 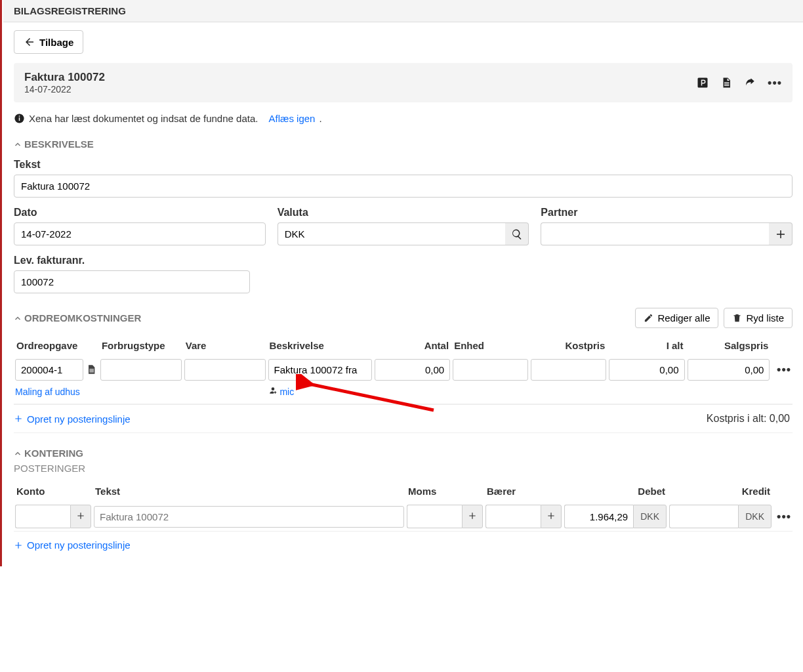 What do you see at coordinates (140, 213) in the screenshot?
I see `dato-label: Dato` at bounding box center [140, 213].